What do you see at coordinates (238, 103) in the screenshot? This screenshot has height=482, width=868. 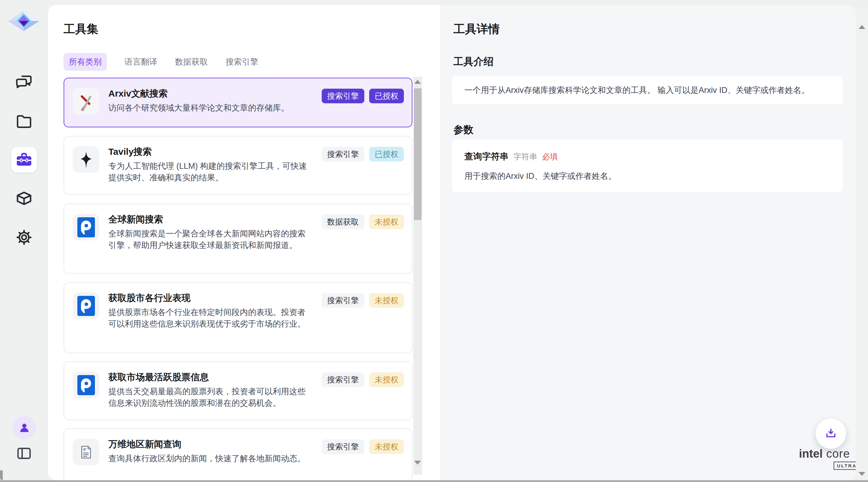 I see `tool-card-arxiv: Arxiv文献搜索 访问各个研究领域大量科学论文和文章的存储库。 搜索引擎 已授…` at bounding box center [238, 103].